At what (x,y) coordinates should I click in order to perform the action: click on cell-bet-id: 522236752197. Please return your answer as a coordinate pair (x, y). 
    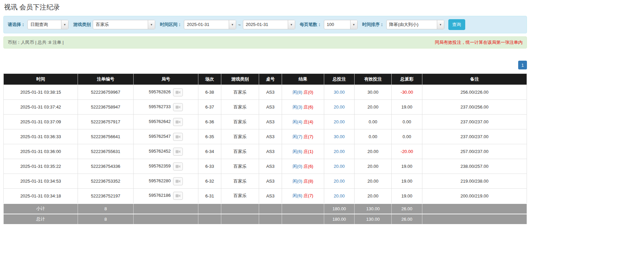
    Looking at the image, I should click on (106, 196).